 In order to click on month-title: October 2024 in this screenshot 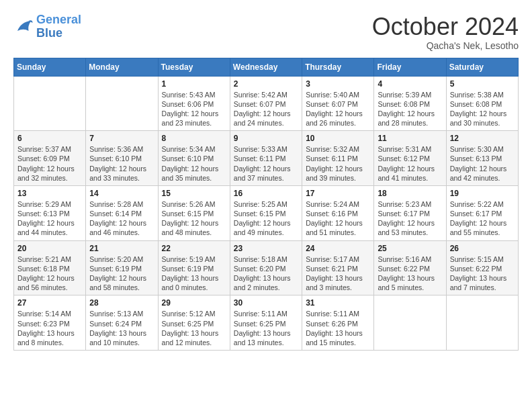, I will do `click(445, 27)`.